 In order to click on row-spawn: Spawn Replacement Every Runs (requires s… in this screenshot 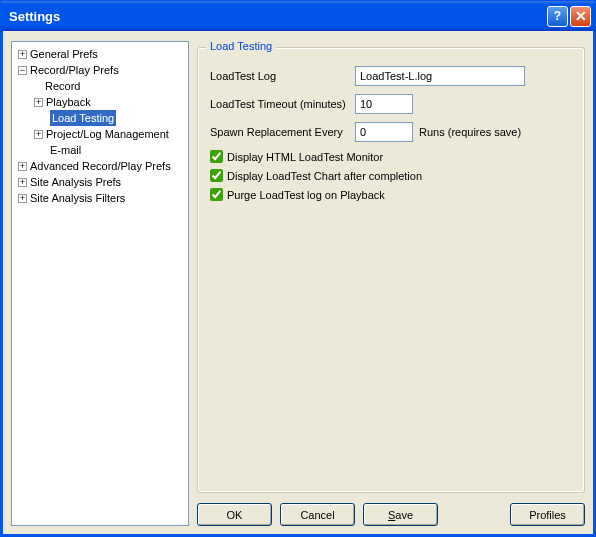, I will do `click(391, 132)`.